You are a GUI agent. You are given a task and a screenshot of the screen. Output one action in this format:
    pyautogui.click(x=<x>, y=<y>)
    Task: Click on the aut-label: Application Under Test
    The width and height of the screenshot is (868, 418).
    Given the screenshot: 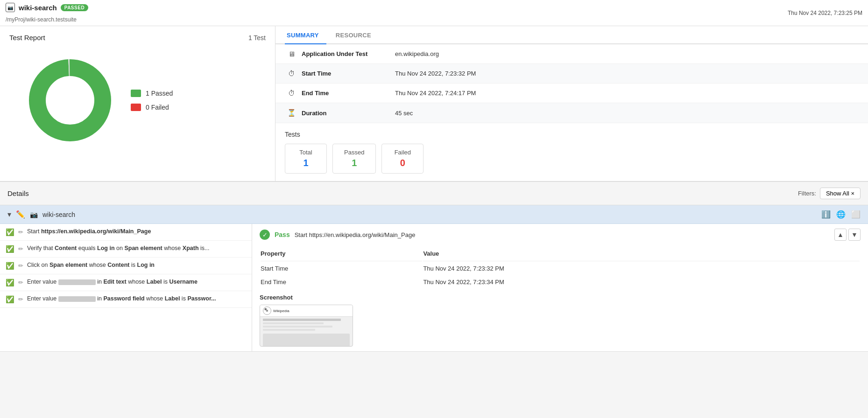 What is the action you would take?
    pyautogui.click(x=348, y=54)
    